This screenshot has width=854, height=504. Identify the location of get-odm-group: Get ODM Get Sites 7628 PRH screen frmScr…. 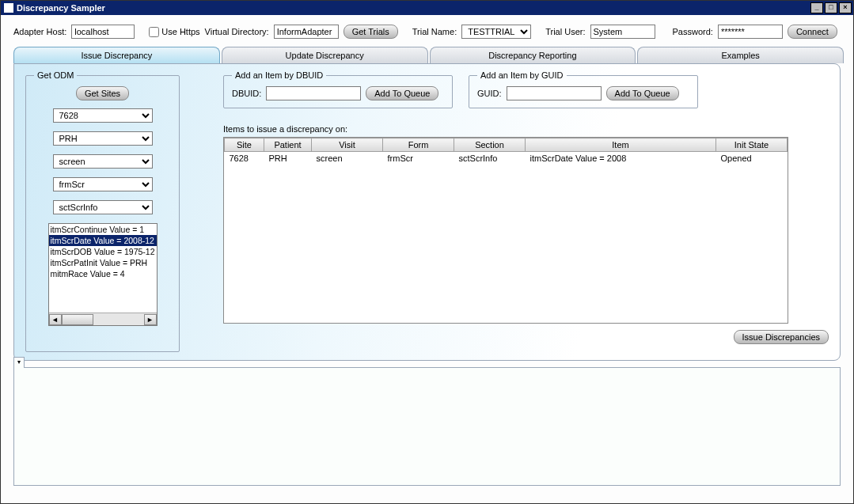
(103, 211).